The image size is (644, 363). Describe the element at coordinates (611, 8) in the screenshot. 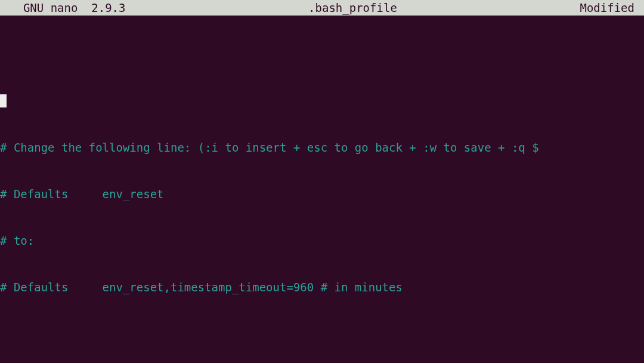

I see `nano-modified-status: Modified` at that location.